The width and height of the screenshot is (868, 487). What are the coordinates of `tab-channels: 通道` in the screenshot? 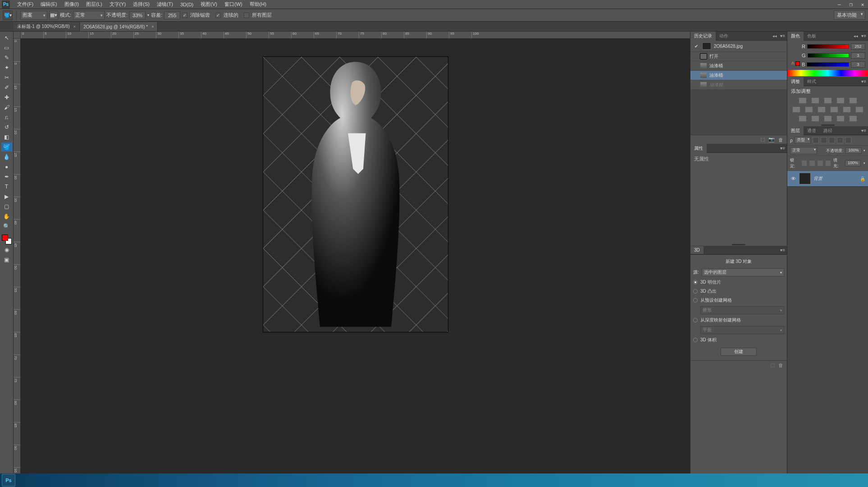 It's located at (812, 131).